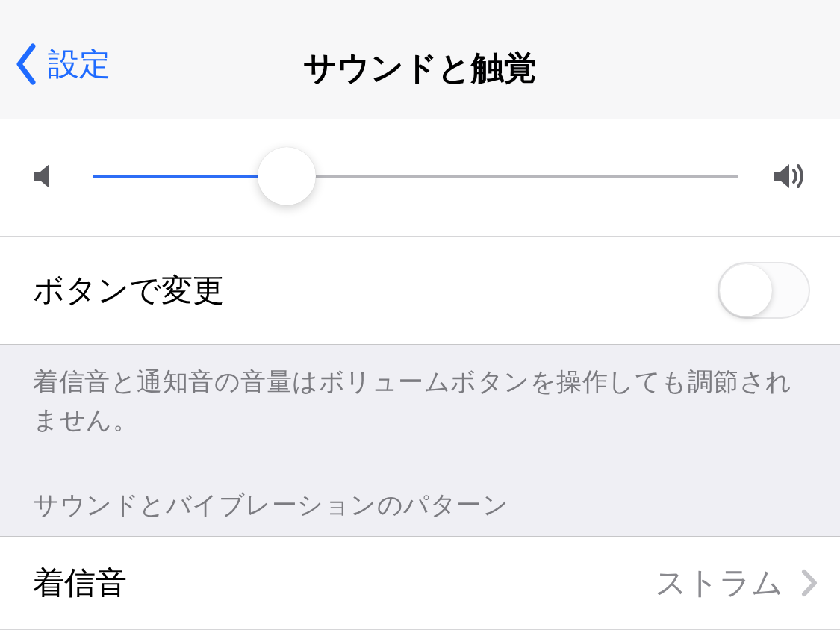  Describe the element at coordinates (420, 69) in the screenshot. I see `page-title: サウンドと触覚` at that location.